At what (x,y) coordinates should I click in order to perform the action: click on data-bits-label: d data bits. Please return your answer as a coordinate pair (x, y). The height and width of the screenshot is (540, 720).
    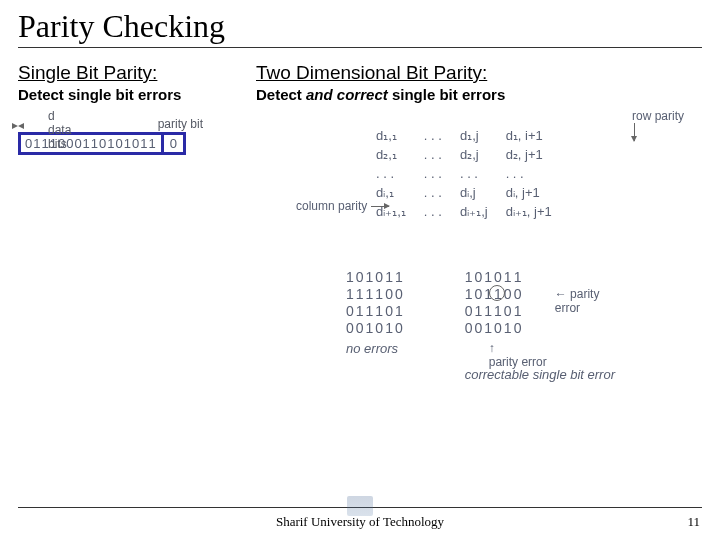
    Looking at the image, I should click on (60, 130).